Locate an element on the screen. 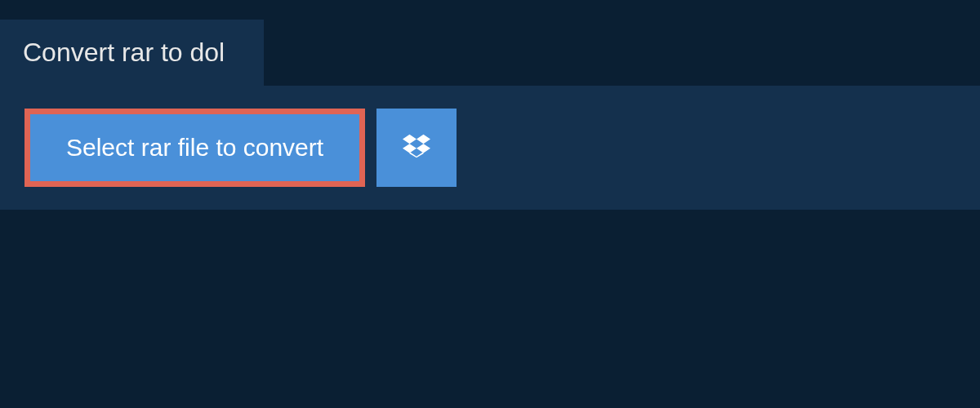 Image resolution: width=980 pixels, height=408 pixels. tab-title: Convert rar to dol is located at coordinates (132, 52).